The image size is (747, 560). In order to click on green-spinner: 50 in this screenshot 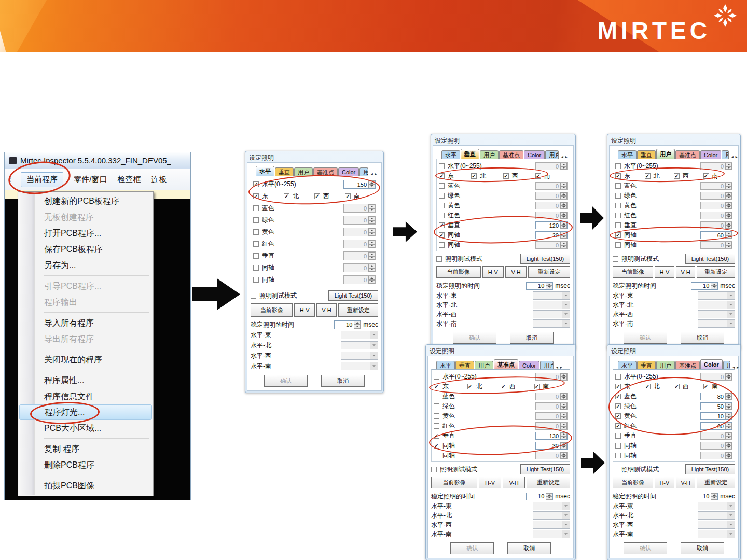, I will do `click(716, 407)`.